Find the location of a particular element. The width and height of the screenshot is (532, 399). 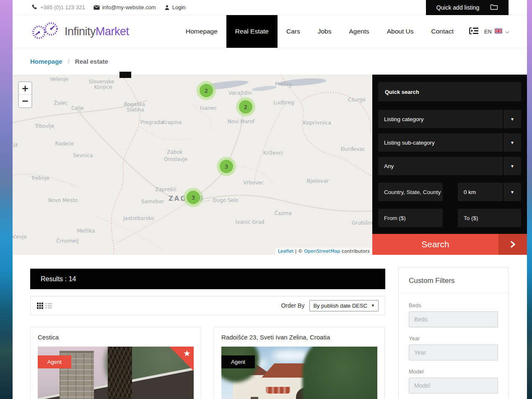

quick-search-title: Quick search is located at coordinates (449, 92).